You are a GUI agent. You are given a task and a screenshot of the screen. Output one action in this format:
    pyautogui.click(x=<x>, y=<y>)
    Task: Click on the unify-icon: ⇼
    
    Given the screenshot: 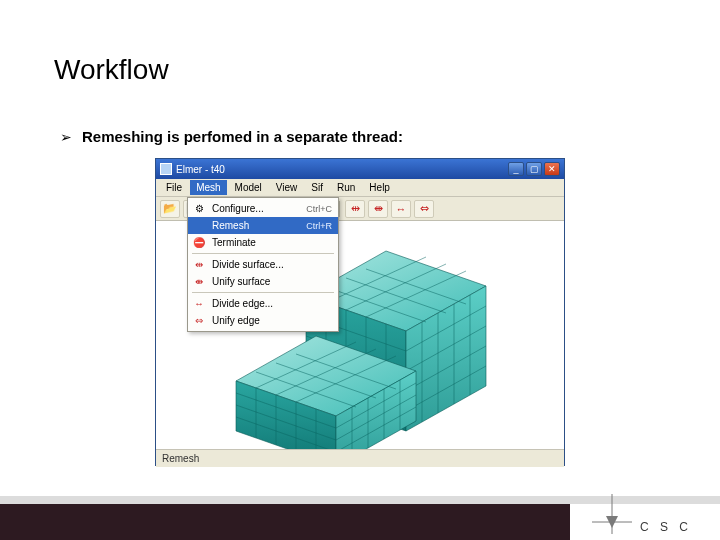 What is the action you would take?
    pyautogui.click(x=199, y=282)
    